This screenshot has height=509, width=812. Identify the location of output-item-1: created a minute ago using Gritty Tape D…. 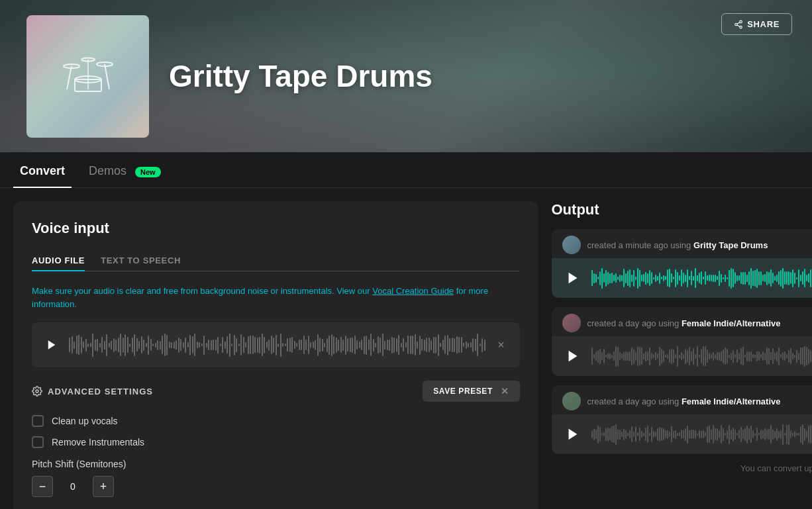
(682, 263).